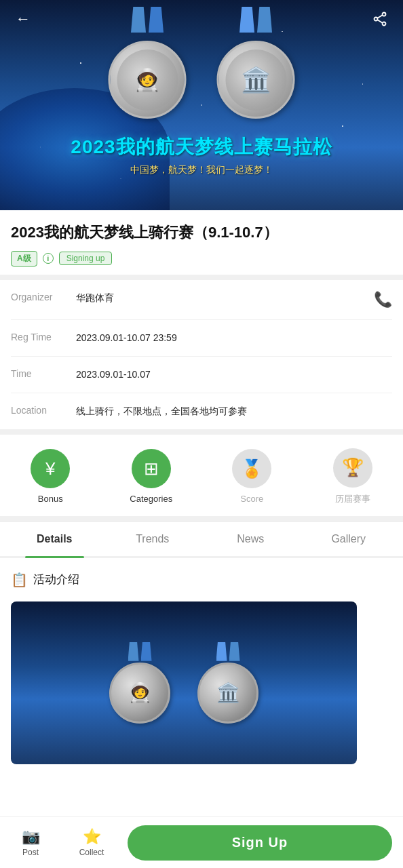 This screenshot has width=403, height=868. What do you see at coordinates (260, 843) in the screenshot?
I see `signup-button: Sign Up` at bounding box center [260, 843].